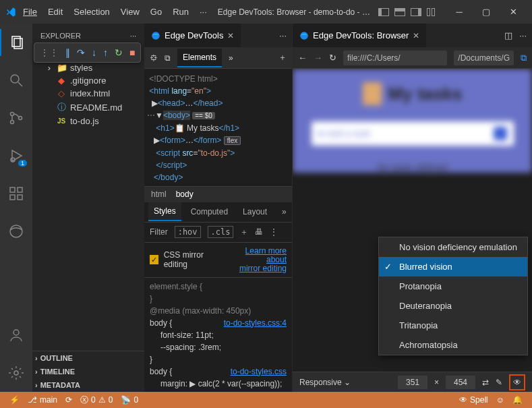  Describe the element at coordinates (513, 12) in the screenshot. I see `close-button: ✕` at that location.